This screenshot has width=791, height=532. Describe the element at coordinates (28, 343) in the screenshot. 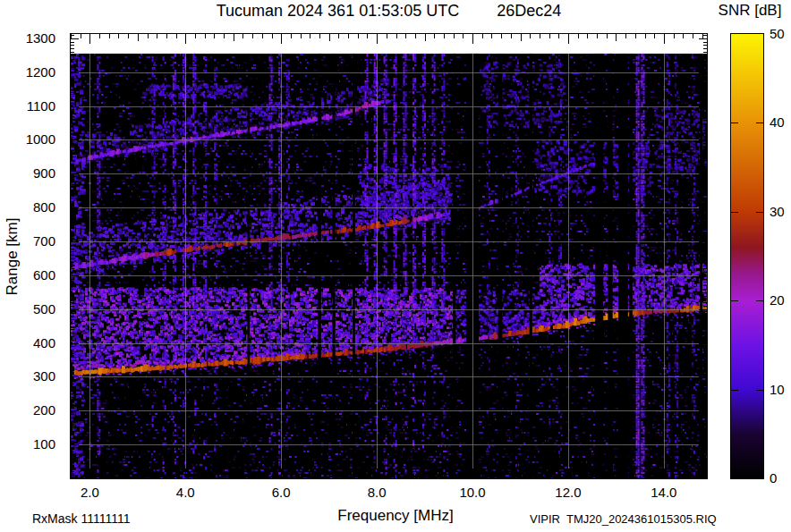

I see `y-tick-label: 400` at that location.